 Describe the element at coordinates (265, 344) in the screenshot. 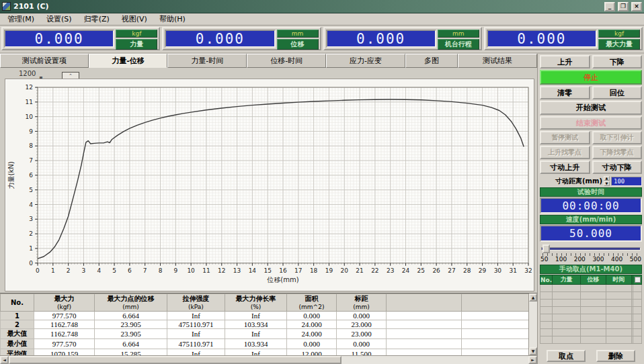

I see `table-row: 最小值977.5706.664475110.971103.9340.0000.0…` at that location.